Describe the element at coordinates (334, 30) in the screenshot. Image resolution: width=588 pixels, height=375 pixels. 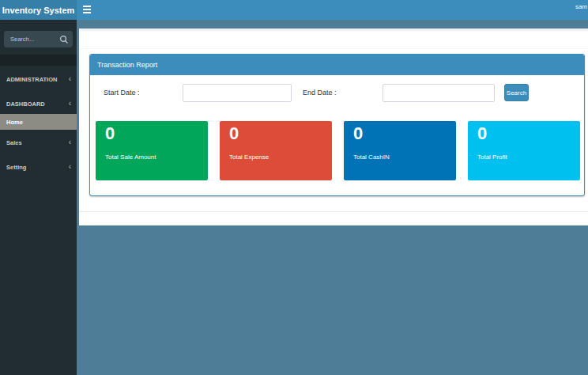
I see `content-top-shadow` at that location.